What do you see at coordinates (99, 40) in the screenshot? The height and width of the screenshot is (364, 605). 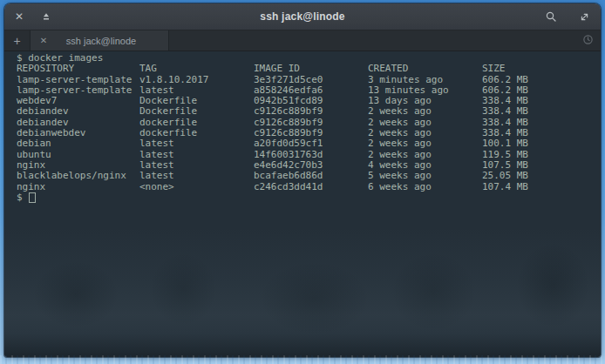 I see `tab-ssh-session: ✕ ssh jack@linode` at bounding box center [99, 40].